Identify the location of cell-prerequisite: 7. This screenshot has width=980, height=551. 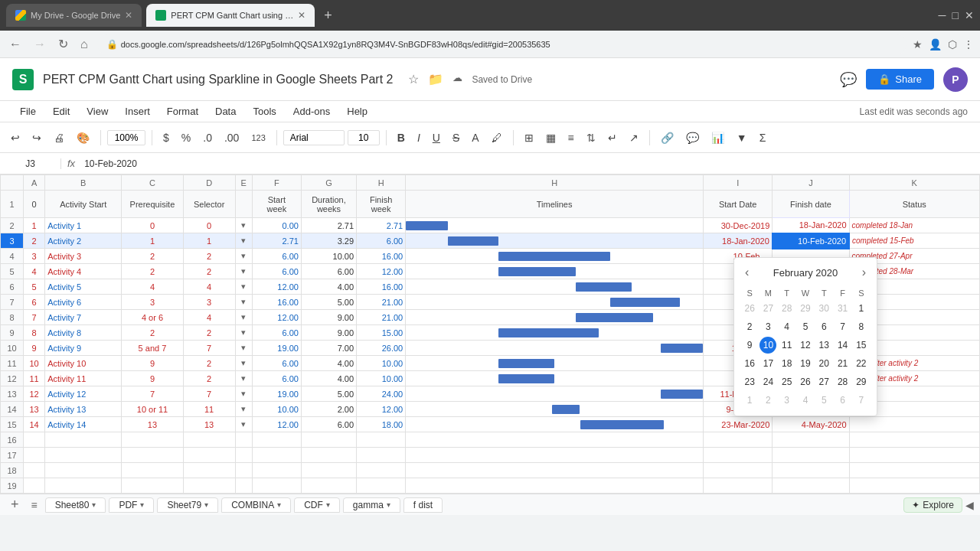
(152, 394).